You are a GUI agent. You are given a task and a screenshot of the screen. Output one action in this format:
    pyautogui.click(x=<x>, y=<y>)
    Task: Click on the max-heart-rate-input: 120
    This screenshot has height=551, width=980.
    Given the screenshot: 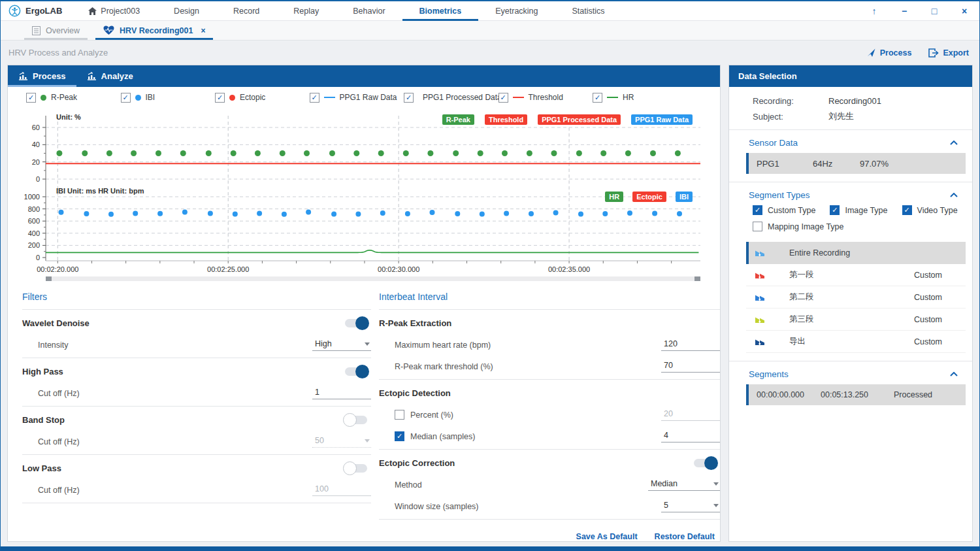 What is the action you would take?
    pyautogui.click(x=691, y=345)
    